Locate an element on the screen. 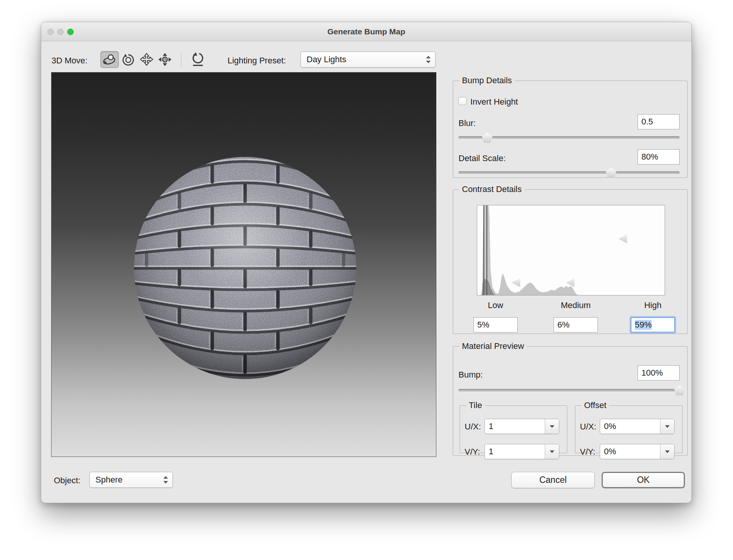 Image resolution: width=733 pixels, height=560 pixels. high-label: High is located at coordinates (653, 305).